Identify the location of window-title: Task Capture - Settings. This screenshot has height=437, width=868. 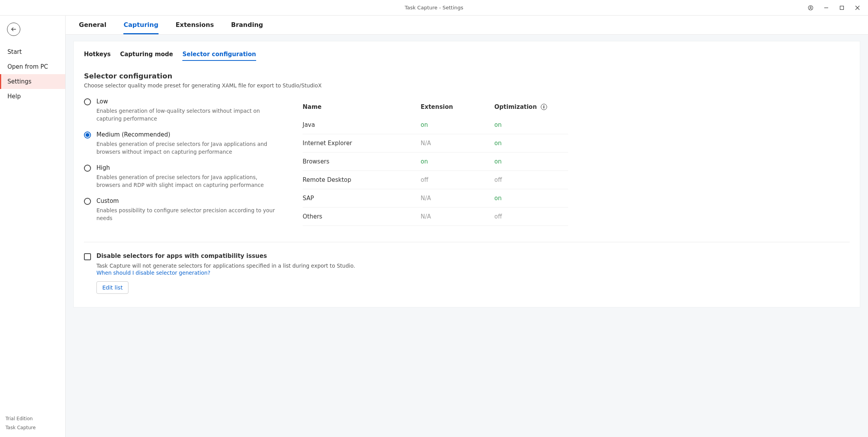
(434, 8).